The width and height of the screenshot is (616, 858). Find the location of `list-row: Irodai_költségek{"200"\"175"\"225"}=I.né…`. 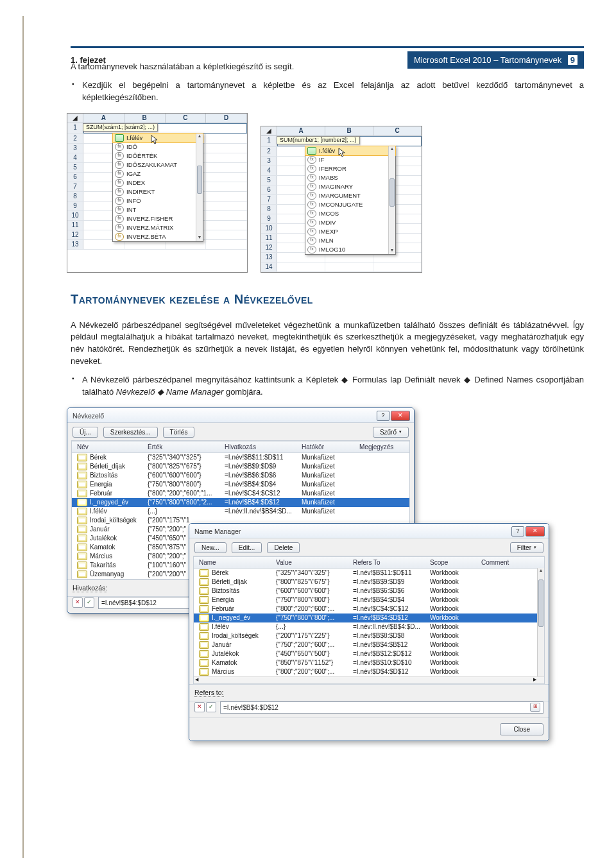

list-row: Irodai_költségek{"200"\"175"\"225"}=I.né… is located at coordinates (369, 636).